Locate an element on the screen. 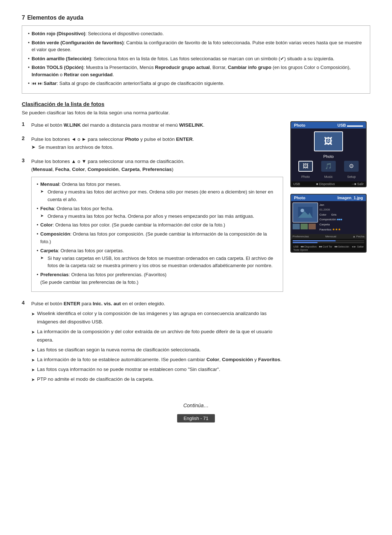  step4-arrows: ➤ Wiselink identifica el color y la comp… is located at coordinates (157, 347).